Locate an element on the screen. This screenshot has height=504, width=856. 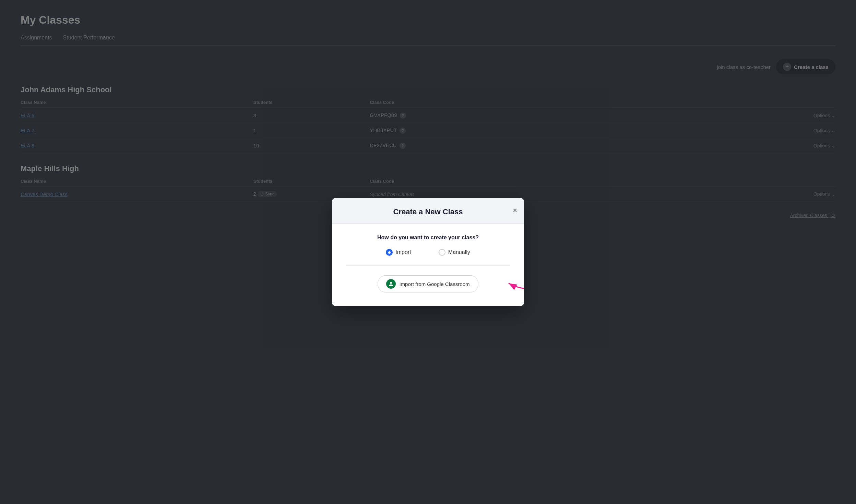
import-btn-container: Import from Google Classroom is located at coordinates (428, 284).